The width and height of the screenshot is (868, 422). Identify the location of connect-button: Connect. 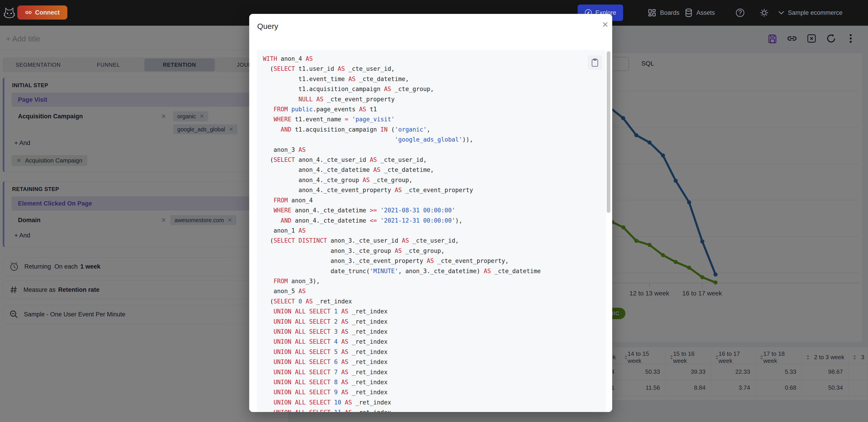
(42, 12).